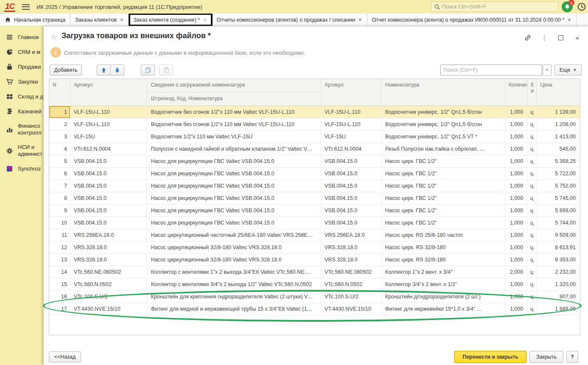 This screenshot has height=365, width=588. Describe the element at coordinates (472, 20) in the screenshot. I see `tab-4: Отчет комиссионера (агента) о продажах И…` at that location.